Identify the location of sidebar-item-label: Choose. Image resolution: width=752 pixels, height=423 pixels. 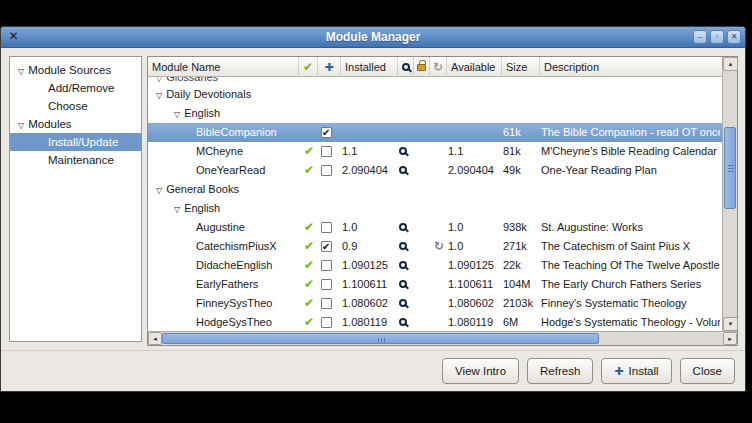
(68, 106).